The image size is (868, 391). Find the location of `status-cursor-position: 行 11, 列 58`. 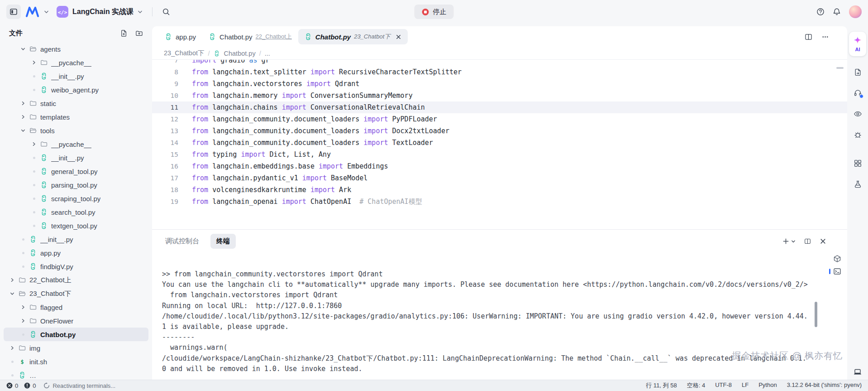

status-cursor-position: 行 11, 列 58 is located at coordinates (661, 386).